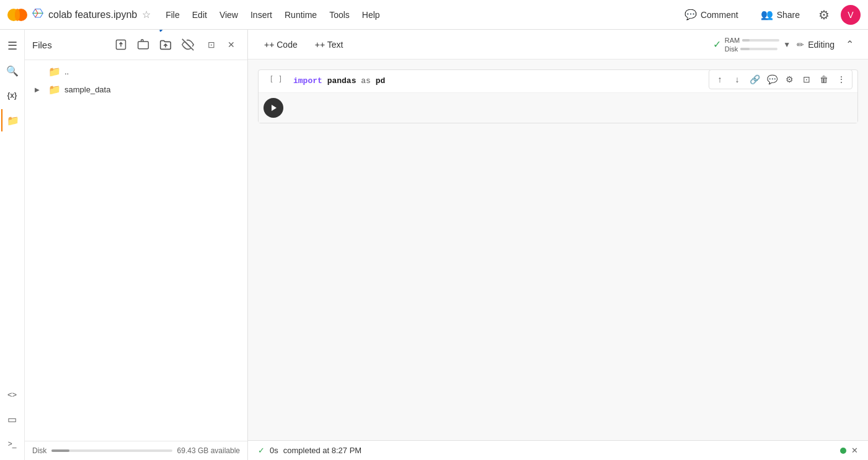 The width and height of the screenshot is (868, 460). Describe the element at coordinates (342, 81) in the screenshot. I see `module-name: pandas` at that location.